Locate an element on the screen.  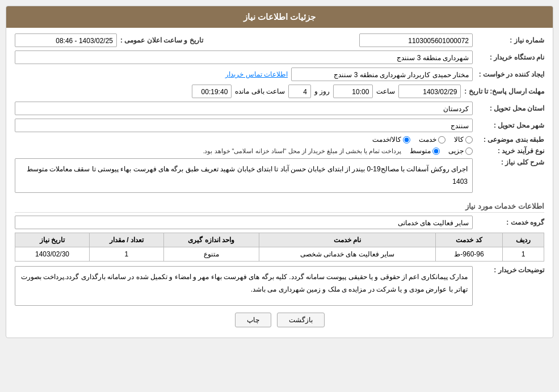
date-label: تاریخ و ساعت اعلان عمومی : is located at coordinates (162, 40).